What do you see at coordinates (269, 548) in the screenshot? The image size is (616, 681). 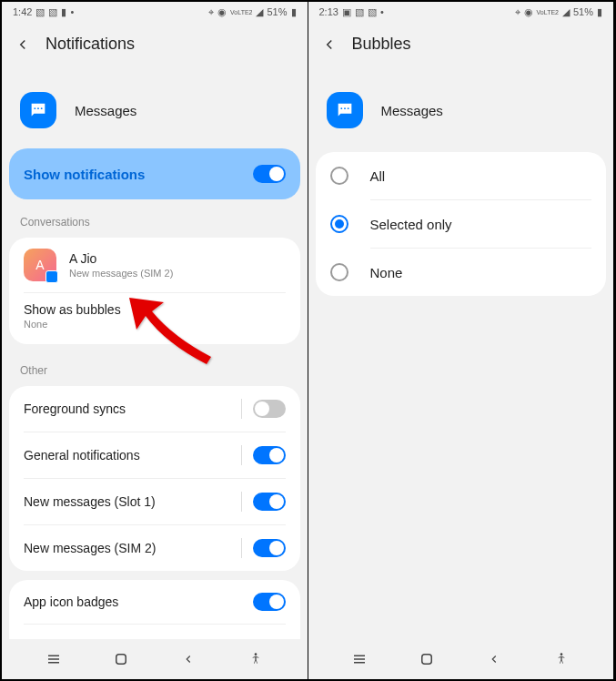 I see `sim2-toggle` at bounding box center [269, 548].